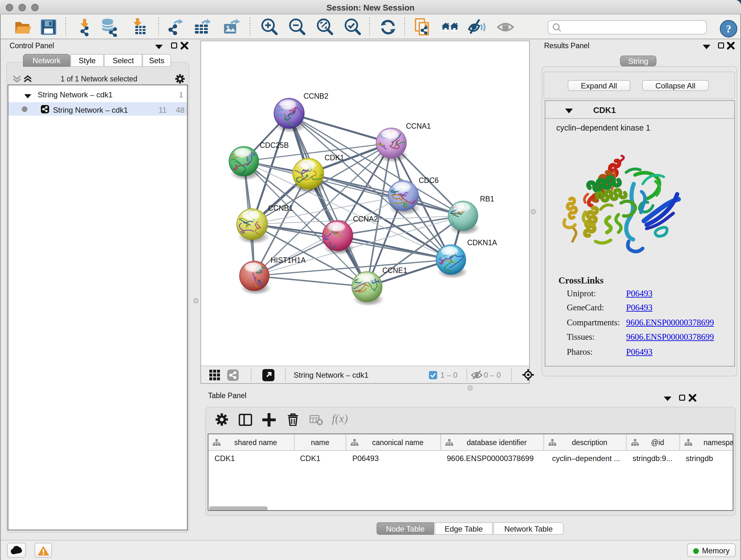 This screenshot has width=741, height=560. Describe the element at coordinates (288, 260) in the screenshot. I see `svg-text: HIST1H1A` at that location.